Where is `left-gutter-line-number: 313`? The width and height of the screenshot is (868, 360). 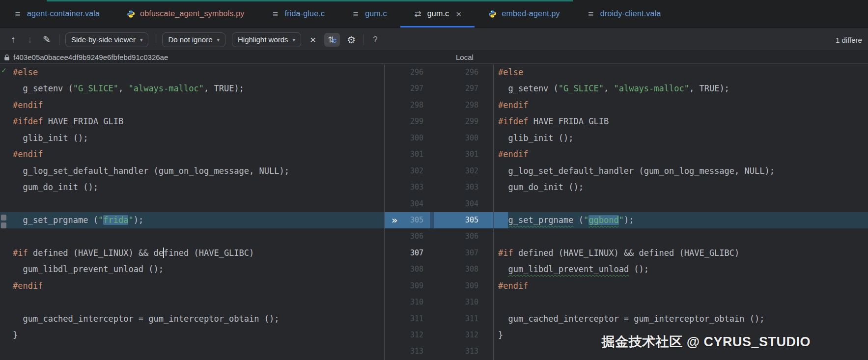
left-gutter-line-number: 313 is located at coordinates (407, 352).